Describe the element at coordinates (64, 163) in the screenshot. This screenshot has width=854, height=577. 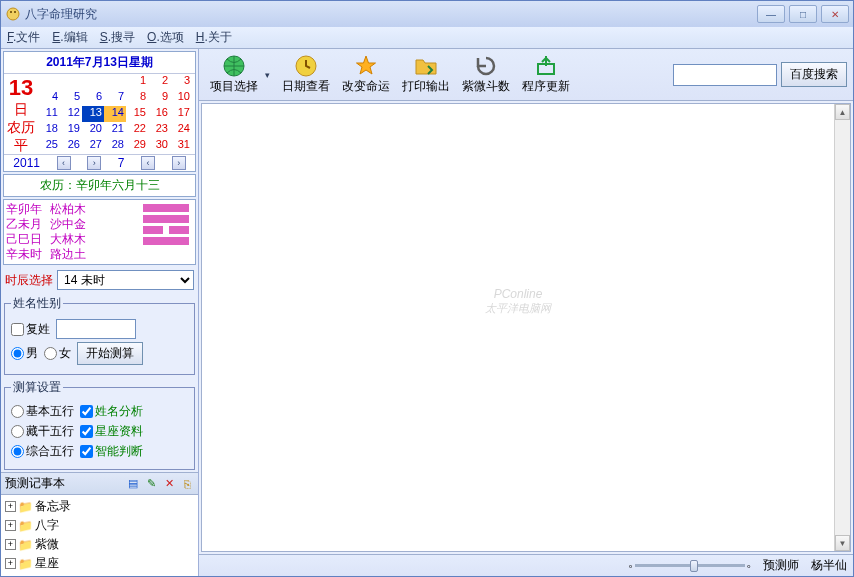
I see `year-prev-button: ‹` at that location.